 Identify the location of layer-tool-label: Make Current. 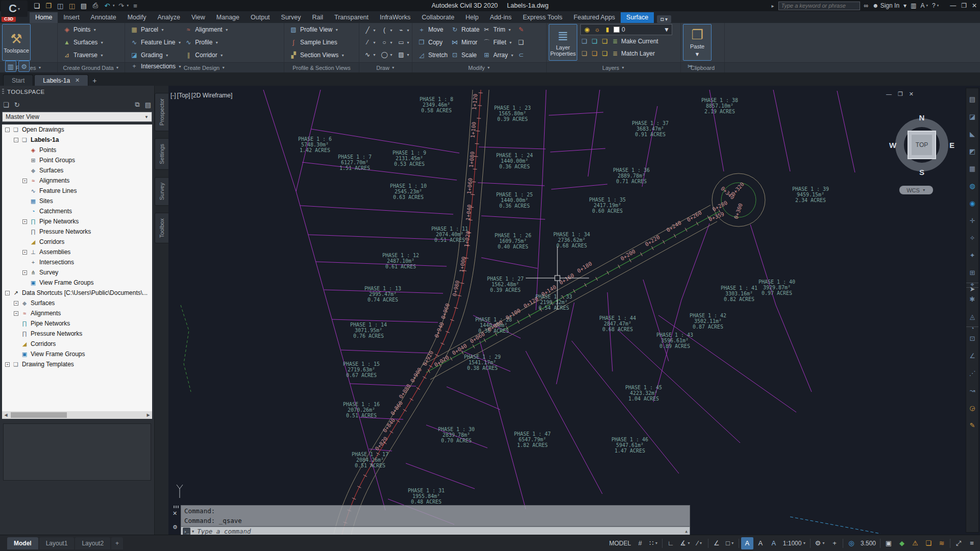
(640, 41).